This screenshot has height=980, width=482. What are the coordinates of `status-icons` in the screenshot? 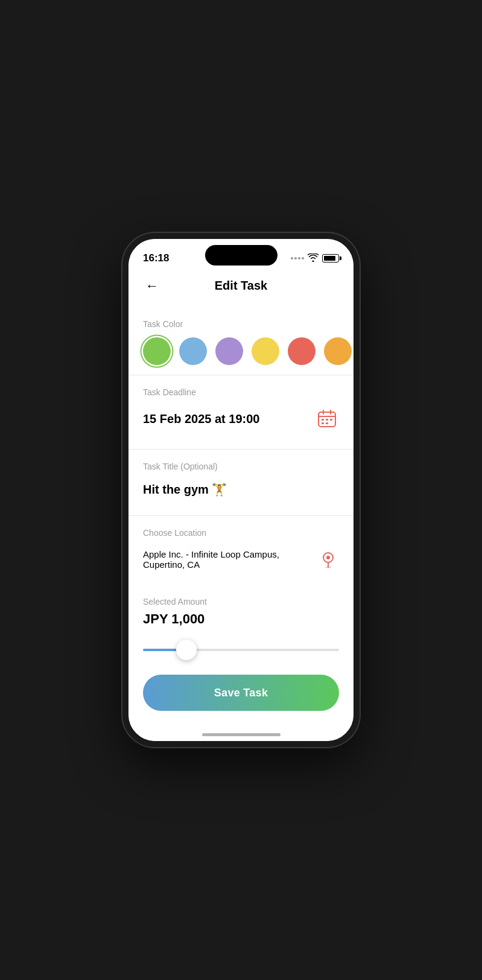 It's located at (315, 258).